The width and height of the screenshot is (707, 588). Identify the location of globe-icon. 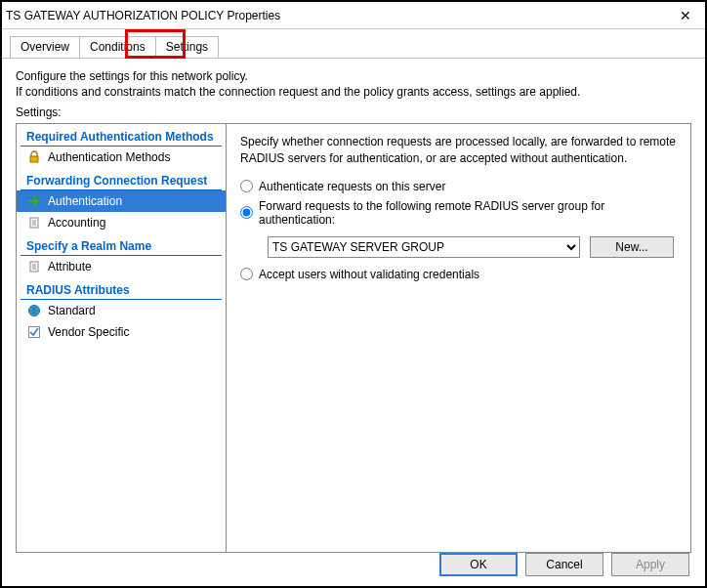
(34, 311).